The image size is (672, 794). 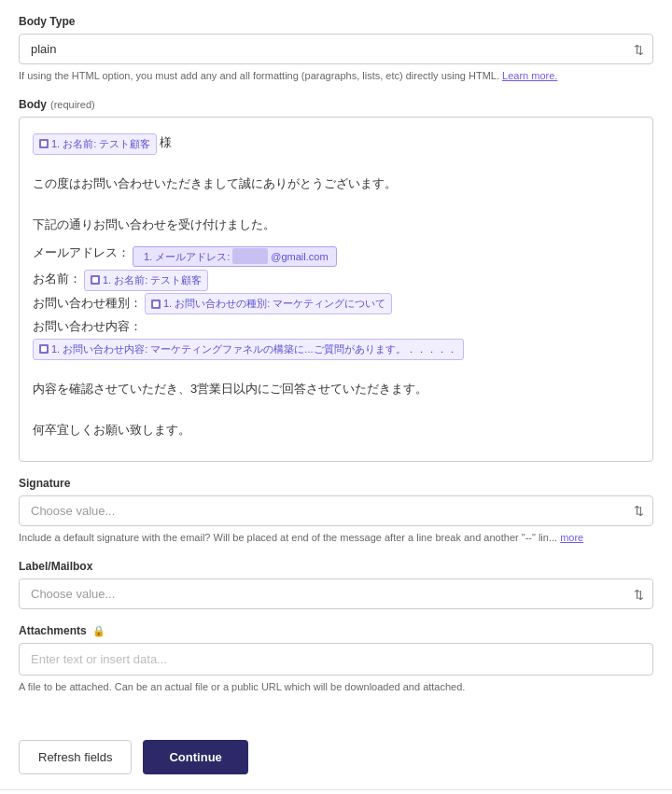 What do you see at coordinates (88, 327) in the screenshot?
I see `content-label: お問い合わせ内容：` at bounding box center [88, 327].